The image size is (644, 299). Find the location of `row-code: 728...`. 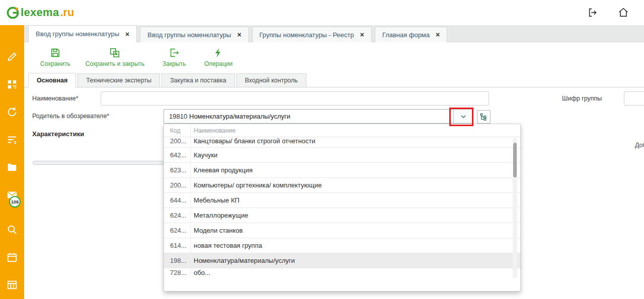

row-code: 728... is located at coordinates (177, 272).